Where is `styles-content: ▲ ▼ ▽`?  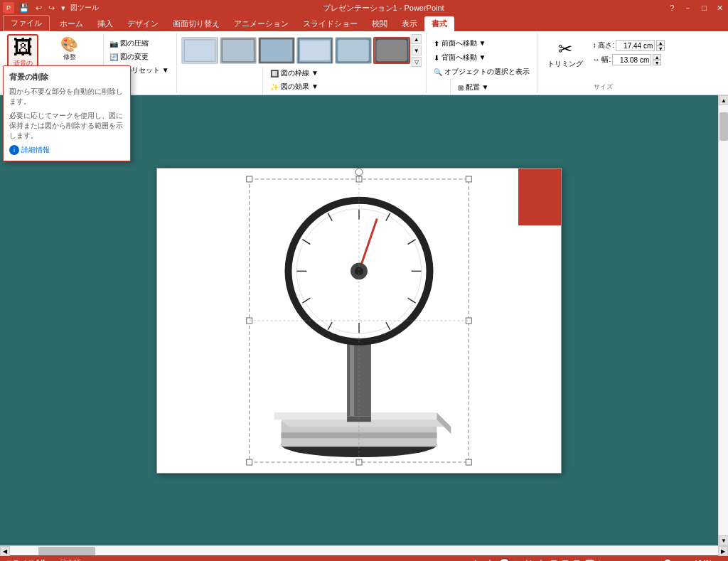 styles-content: ▲ ▼ ▽ is located at coordinates (301, 50).